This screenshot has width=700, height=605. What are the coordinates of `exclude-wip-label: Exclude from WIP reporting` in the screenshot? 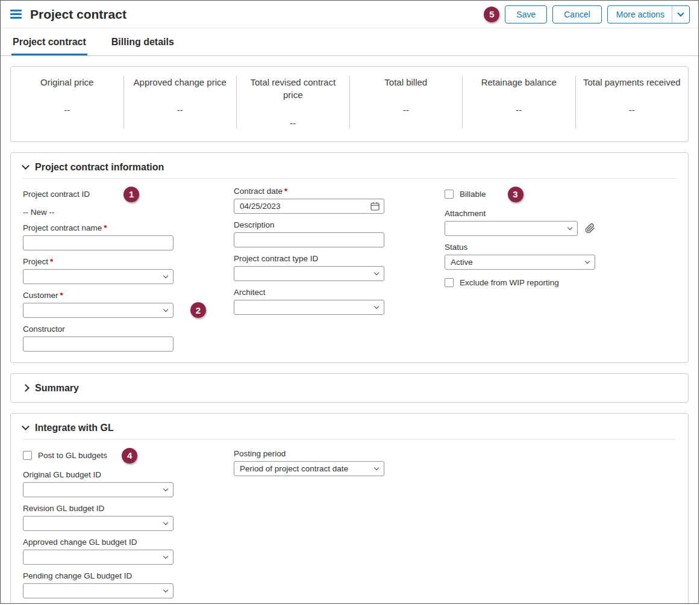 It's located at (510, 283).